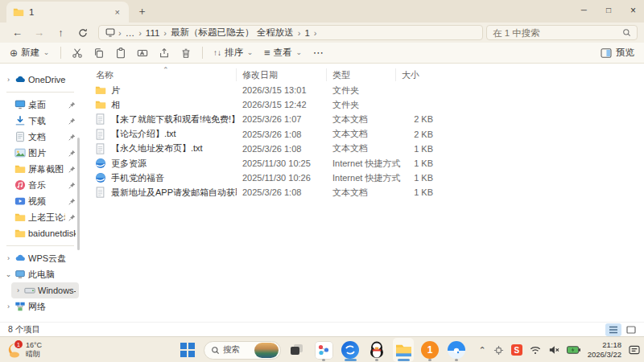 The height and width of the screenshot is (362, 644). I want to click on more-options-button: ⋯, so click(319, 53).